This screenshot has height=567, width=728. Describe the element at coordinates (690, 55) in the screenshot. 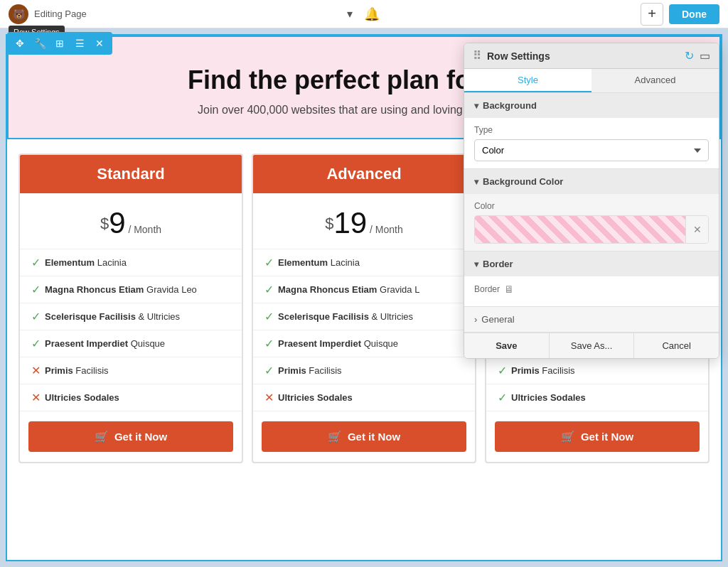

I see `refresh-icon: ↻` at that location.